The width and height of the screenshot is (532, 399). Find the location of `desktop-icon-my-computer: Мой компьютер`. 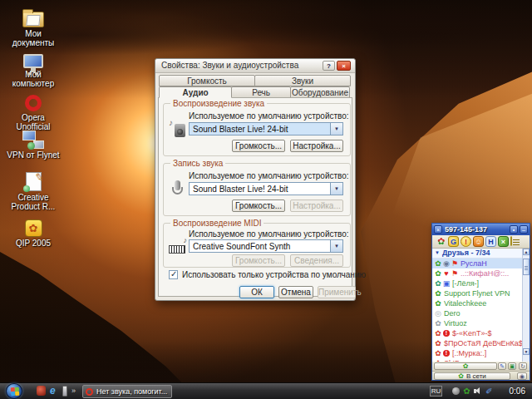

desktop-icon-my-computer: Мой компьютер is located at coordinates (33, 66).